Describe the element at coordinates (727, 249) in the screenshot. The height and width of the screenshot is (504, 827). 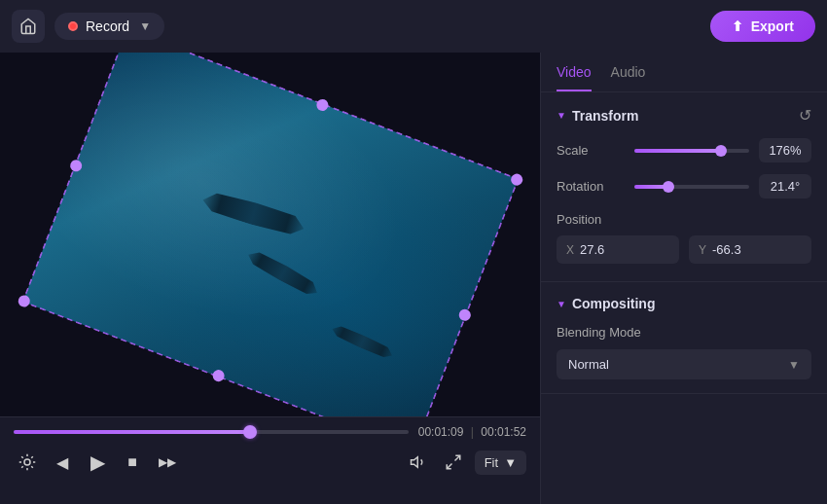
I see `pos-y-value: -66.3` at that location.